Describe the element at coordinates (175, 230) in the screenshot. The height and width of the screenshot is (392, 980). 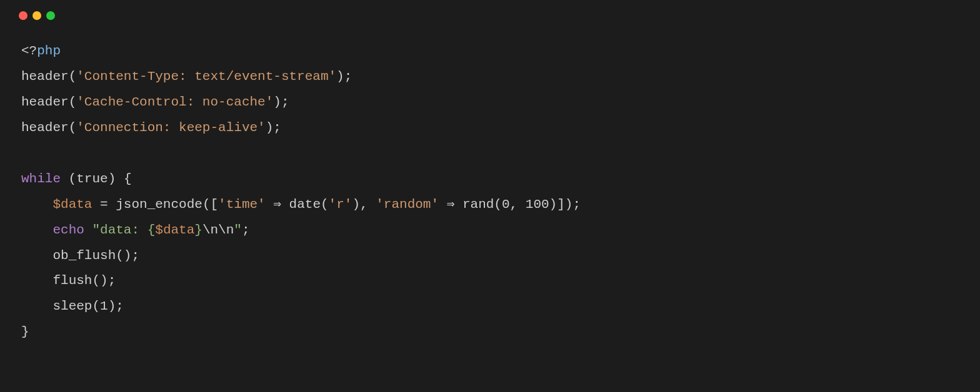
I see `var-data-interp: $data` at that location.